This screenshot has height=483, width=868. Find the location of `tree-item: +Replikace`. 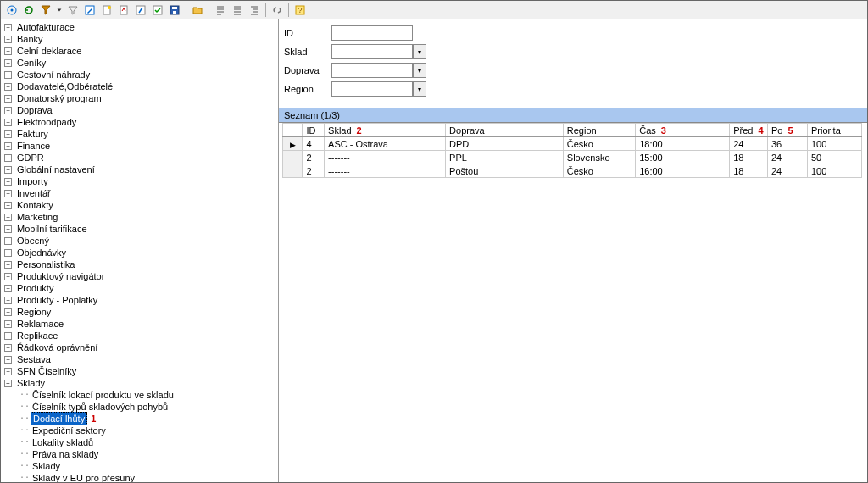

tree-item: +Replikace is located at coordinates (139, 336).